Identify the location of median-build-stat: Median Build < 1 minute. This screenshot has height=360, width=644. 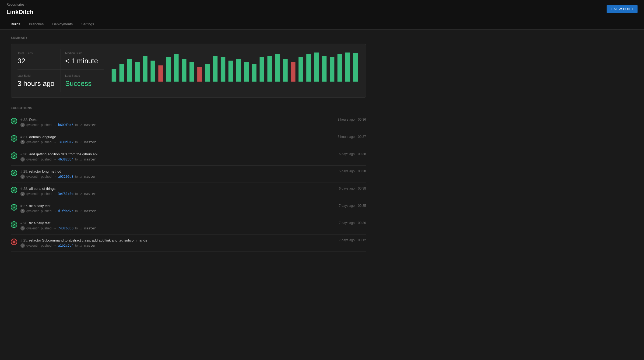
(82, 59).